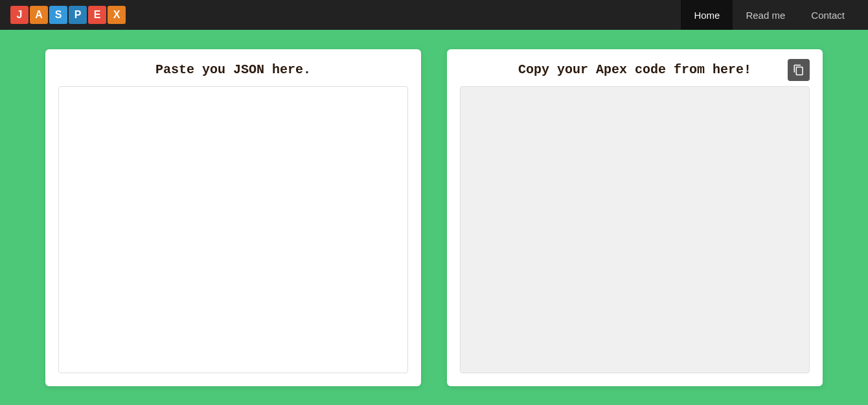 This screenshot has height=405, width=868. What do you see at coordinates (799, 70) in the screenshot?
I see `copy-button` at bounding box center [799, 70].